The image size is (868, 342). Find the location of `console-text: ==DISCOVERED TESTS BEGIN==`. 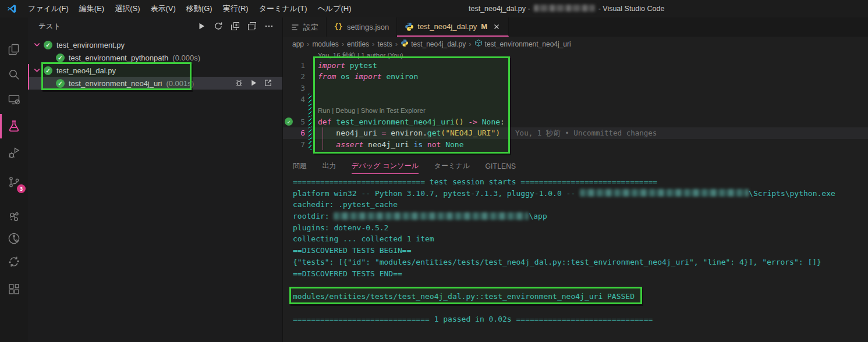

console-text: ==DISCOVERED TESTS BEGIN== is located at coordinates (352, 250).